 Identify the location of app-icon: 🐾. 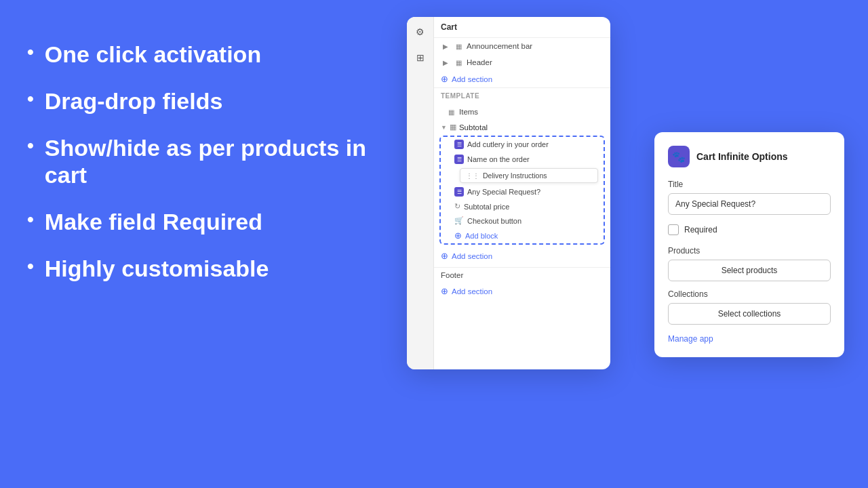
(679, 157).